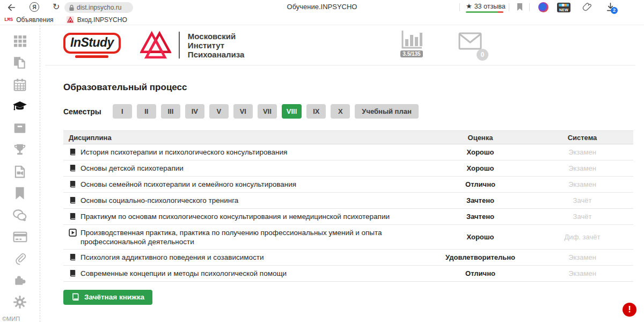  Describe the element at coordinates (184, 274) in the screenshot. I see `discipline-name: Современные концепции и методы психологи…` at that location.